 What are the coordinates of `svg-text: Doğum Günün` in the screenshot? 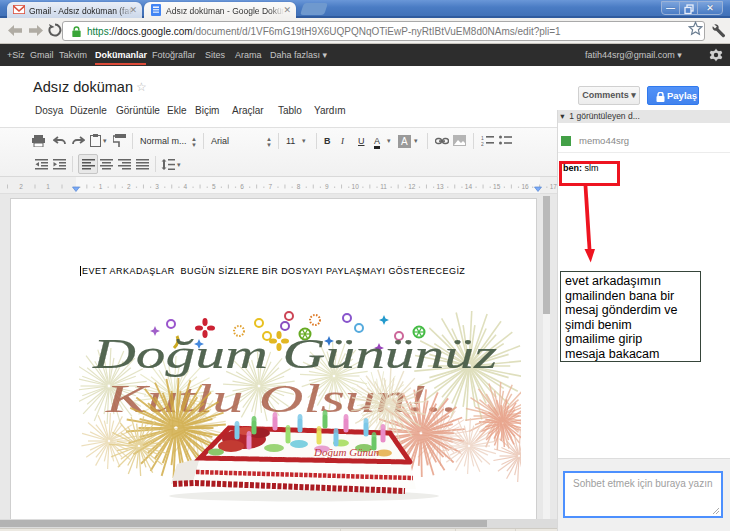 It's located at (346, 452).